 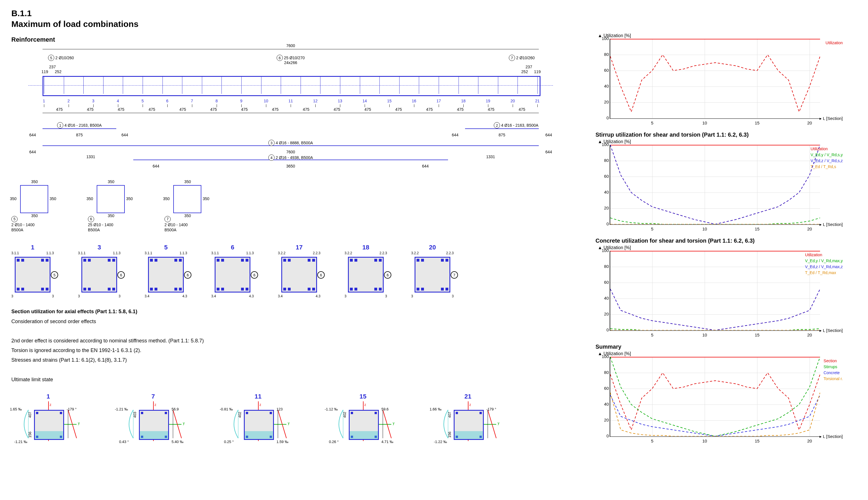 What do you see at coordinates (537, 101) in the screenshot?
I see `section-marker: 21` at bounding box center [537, 101].